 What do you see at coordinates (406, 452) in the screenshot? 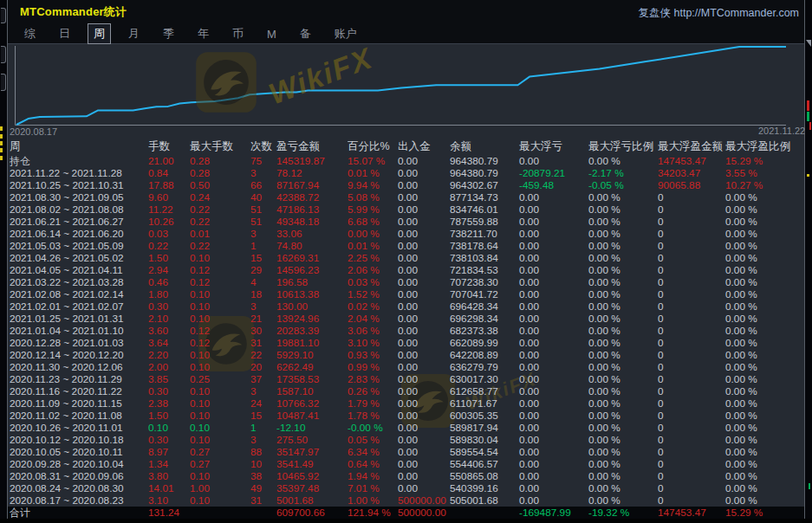
I see `table-row: 2020.10.05 ~ 2020.10.118.970.278835147.9…` at bounding box center [406, 452].